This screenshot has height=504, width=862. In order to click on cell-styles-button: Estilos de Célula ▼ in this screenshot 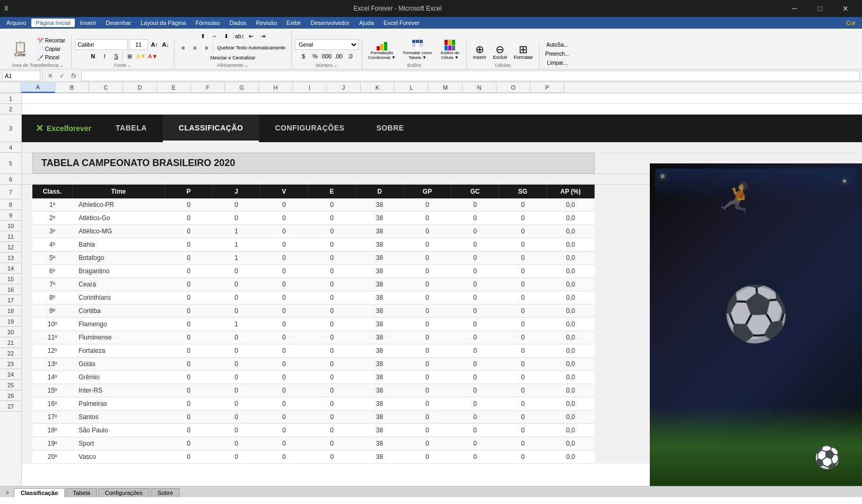, I will do `click(450, 50)`.